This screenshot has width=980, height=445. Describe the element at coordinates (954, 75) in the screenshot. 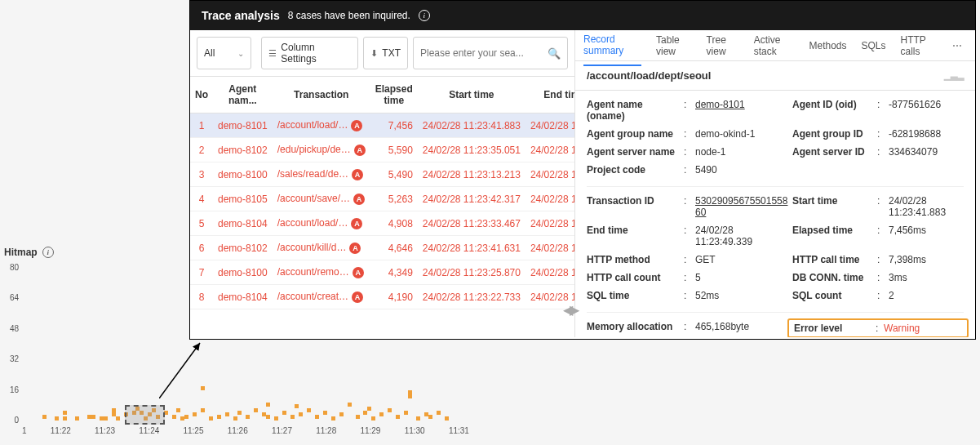

I see `chart-icon: ▁▃▂` at that location.